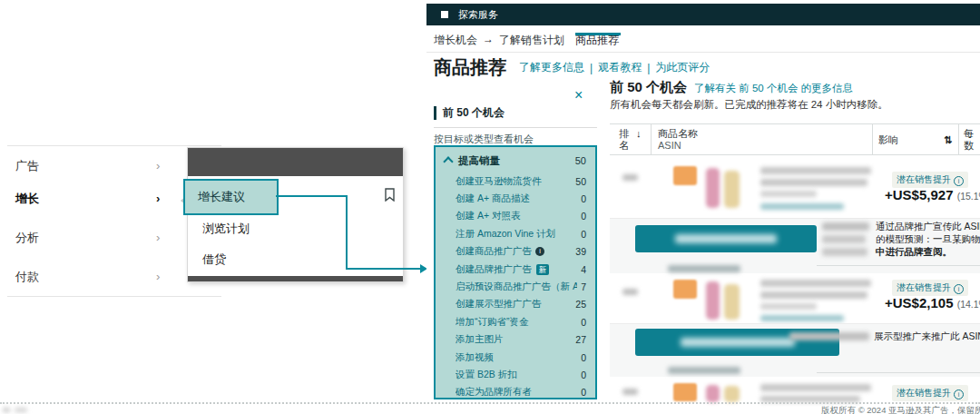 Image resolution: width=980 pixels, height=414 pixels. Describe the element at coordinates (888, 140) in the screenshot. I see `column-header-impact: 影响` at that location.